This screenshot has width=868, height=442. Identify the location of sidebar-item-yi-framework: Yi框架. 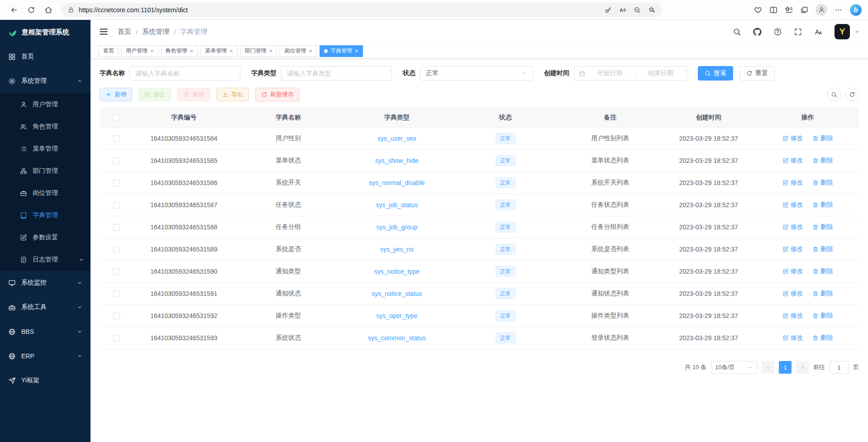
(45, 380).